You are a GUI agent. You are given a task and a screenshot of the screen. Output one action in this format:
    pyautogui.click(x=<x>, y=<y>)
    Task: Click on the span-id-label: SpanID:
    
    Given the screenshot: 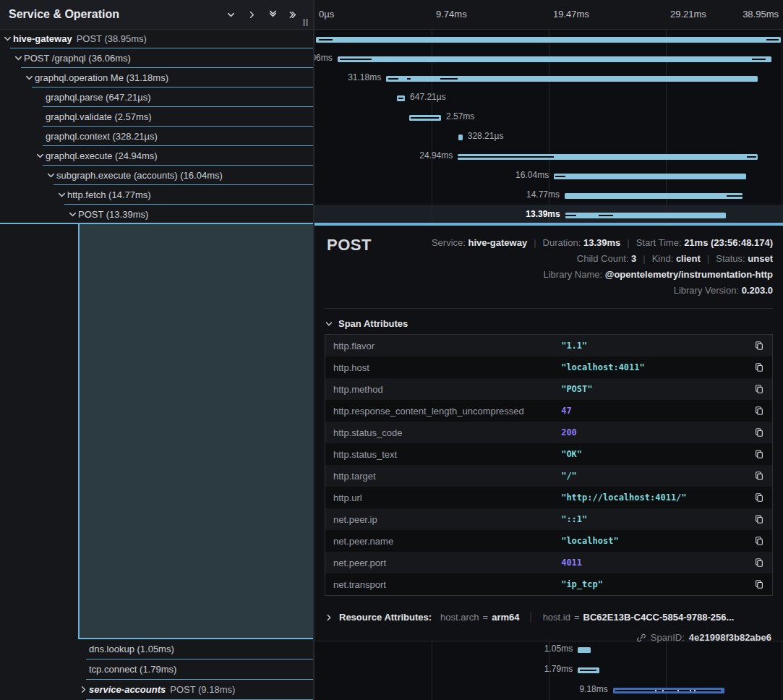 What is the action you would take?
    pyautogui.click(x=668, y=638)
    